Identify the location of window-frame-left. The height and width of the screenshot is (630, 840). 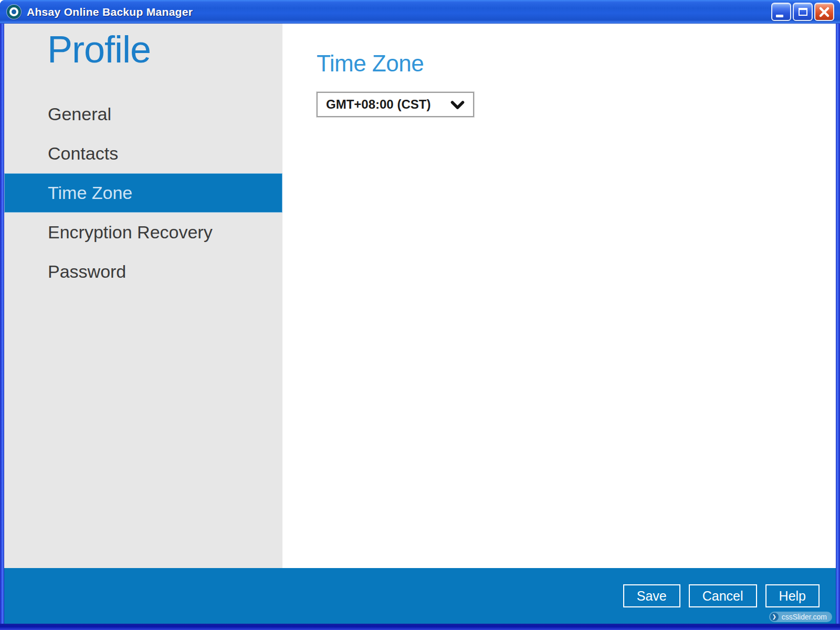
(2, 327).